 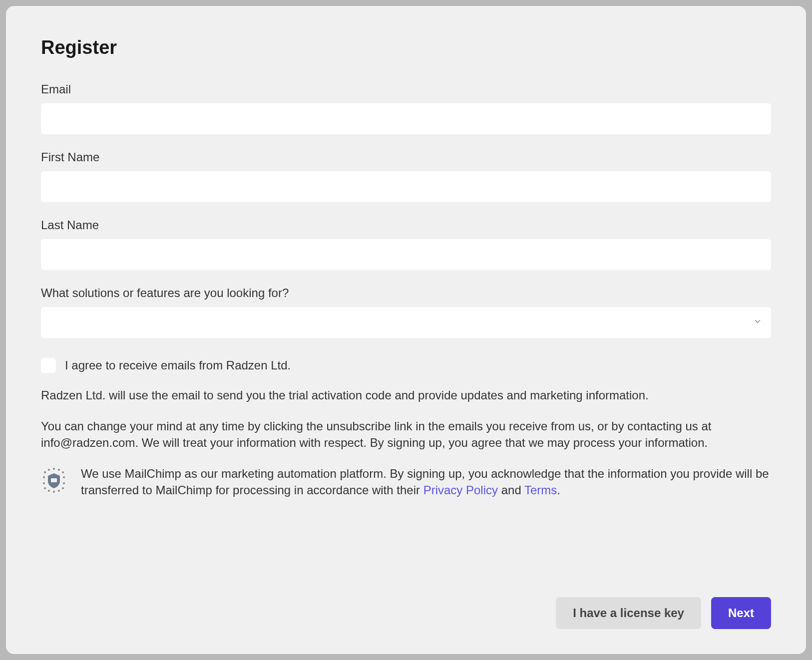 I want to click on button-row: I have a license key Next, so click(x=406, y=613).